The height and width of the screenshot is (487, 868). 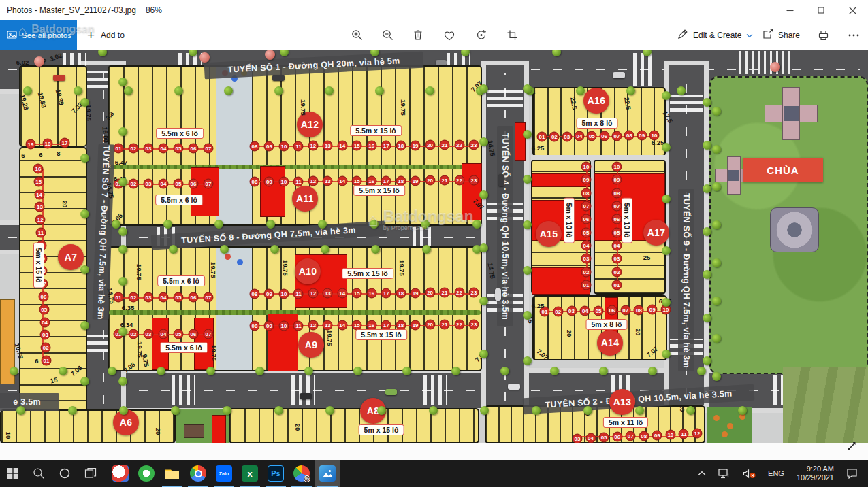 What do you see at coordinates (39, 265) in the screenshot?
I see `size-label: 5m x 15 lô` at bounding box center [39, 265].